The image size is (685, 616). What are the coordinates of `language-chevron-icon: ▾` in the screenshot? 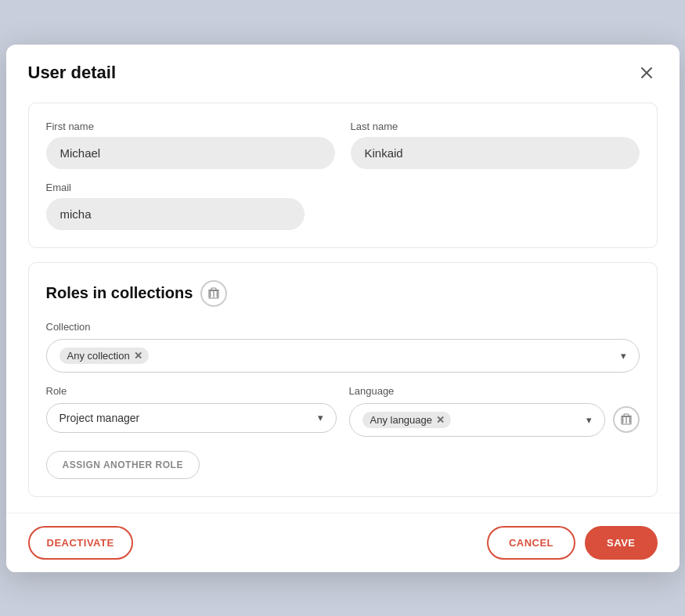 It's located at (589, 420).